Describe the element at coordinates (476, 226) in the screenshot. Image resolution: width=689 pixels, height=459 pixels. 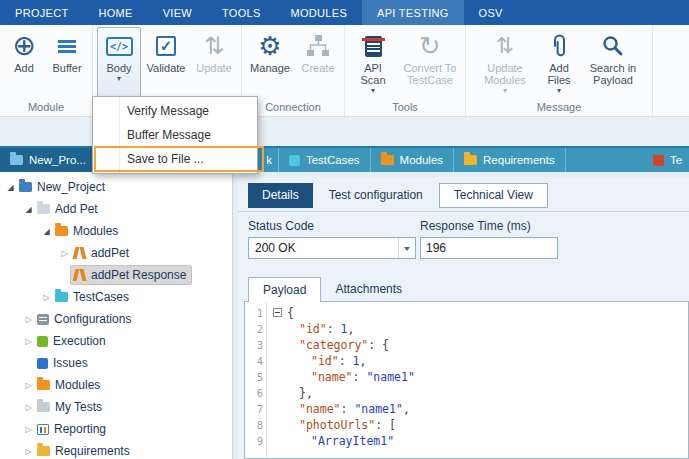
I see `response-time-label: Response Time (ms)` at that location.